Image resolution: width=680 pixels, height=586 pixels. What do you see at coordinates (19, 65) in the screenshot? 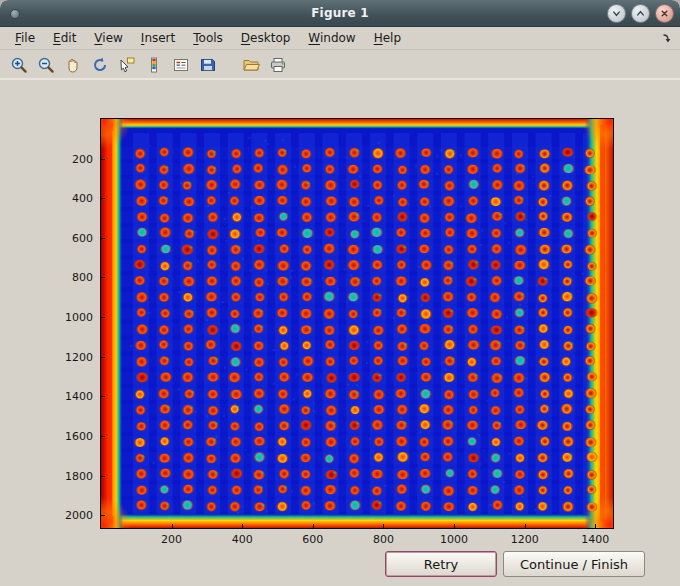
I see `zoom-in-icon` at bounding box center [19, 65].